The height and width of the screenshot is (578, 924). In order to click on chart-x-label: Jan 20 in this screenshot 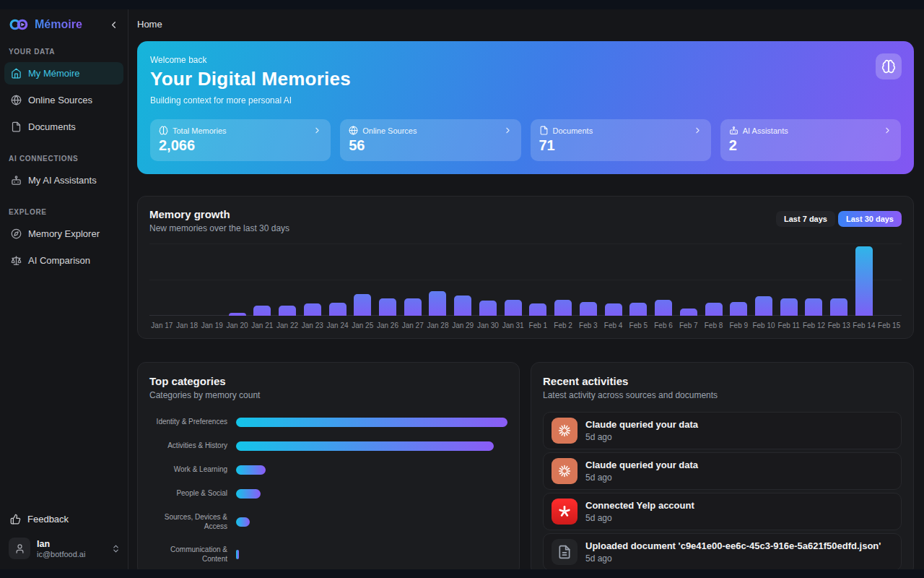, I will do `click(237, 325)`.